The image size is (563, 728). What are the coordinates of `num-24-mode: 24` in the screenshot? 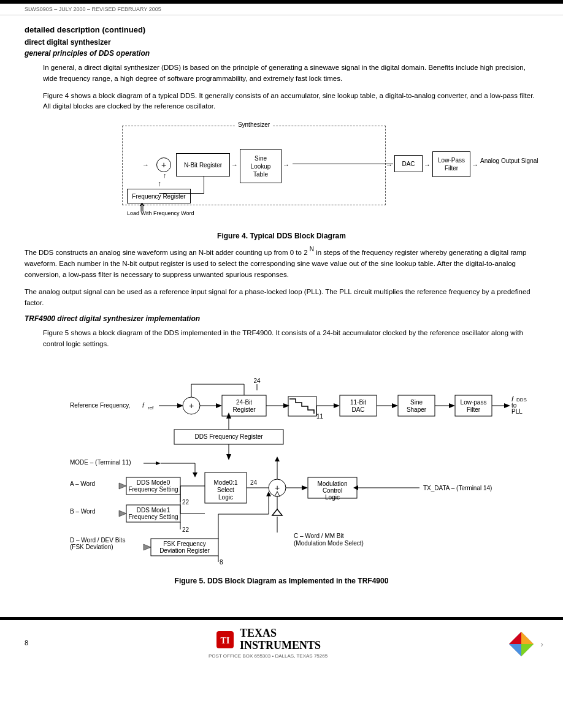 It's located at (254, 483).